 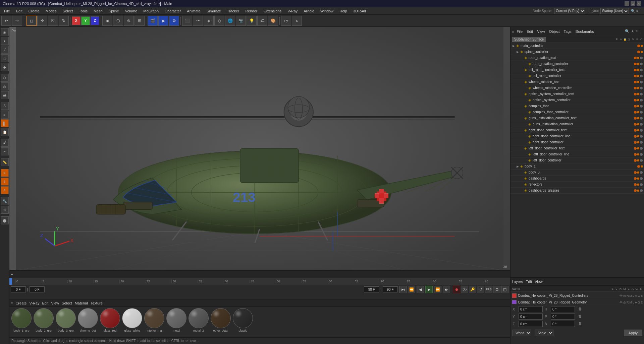 What do you see at coordinates (95, 21) in the screenshot?
I see `z-axis-btn: Z` at bounding box center [95, 21].